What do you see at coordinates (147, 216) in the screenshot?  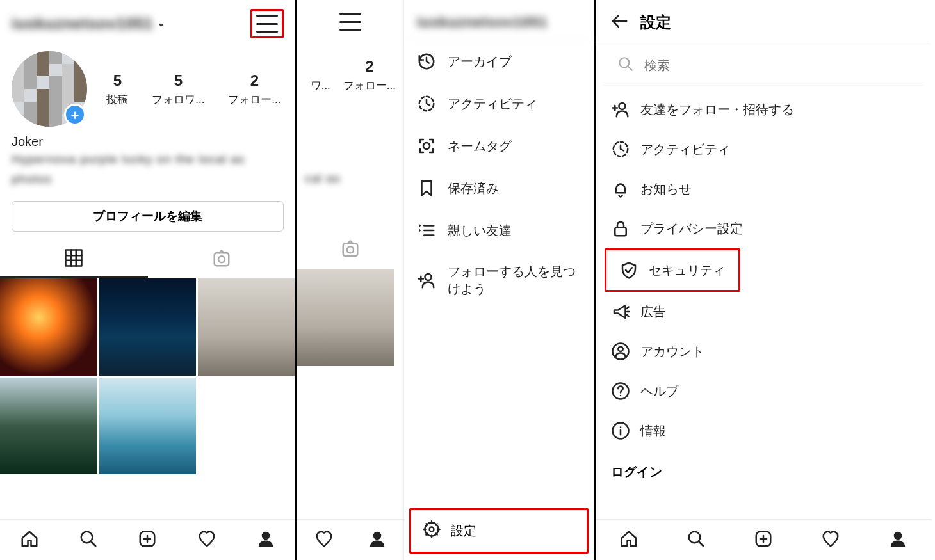 I see `edit-profile-button: プロフィールを編集` at bounding box center [147, 216].